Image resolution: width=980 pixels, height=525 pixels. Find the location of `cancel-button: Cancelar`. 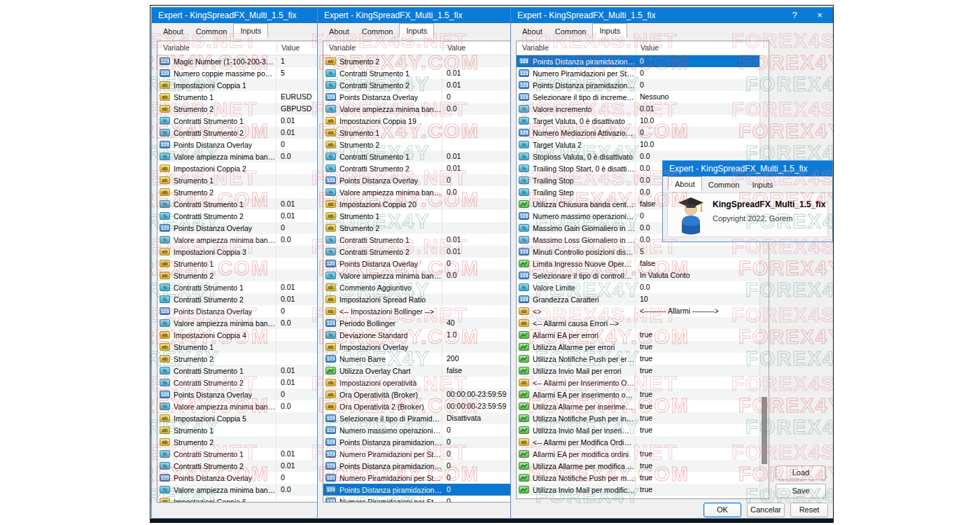

cancel-button: Cancelar is located at coordinates (766, 510).